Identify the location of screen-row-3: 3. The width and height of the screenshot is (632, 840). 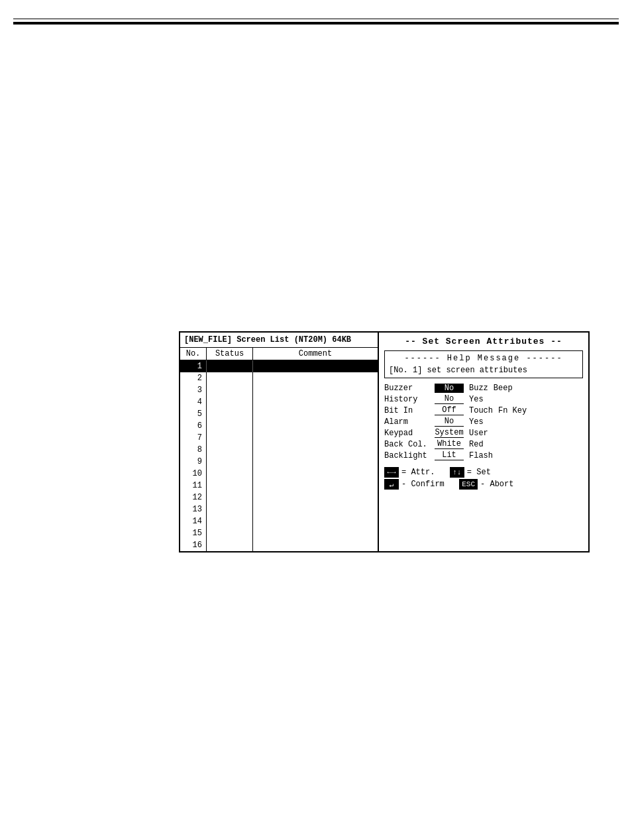
(279, 390).